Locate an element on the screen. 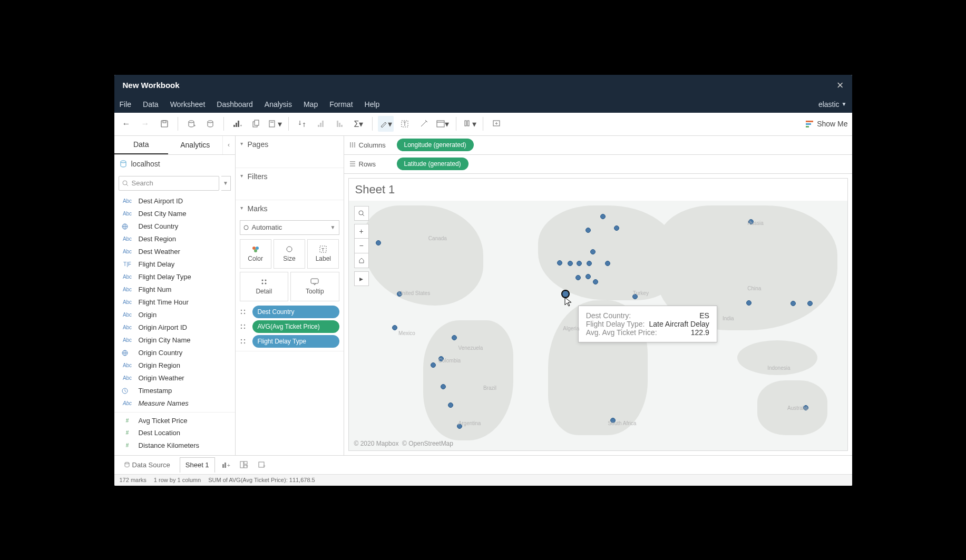 The height and width of the screenshot is (560, 966). new-datasource-button: + is located at coordinates (191, 124).